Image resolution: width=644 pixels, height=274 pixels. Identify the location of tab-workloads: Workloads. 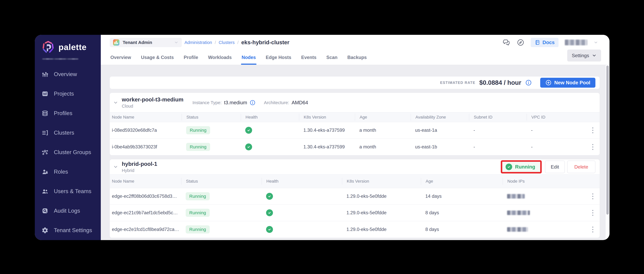
(220, 60).